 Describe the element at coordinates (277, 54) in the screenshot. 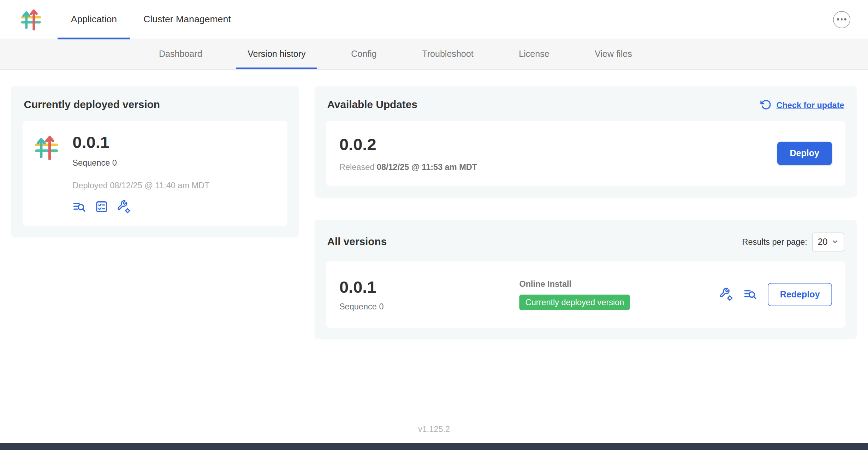

I see `subnav-tab-version-history: Version history` at that location.